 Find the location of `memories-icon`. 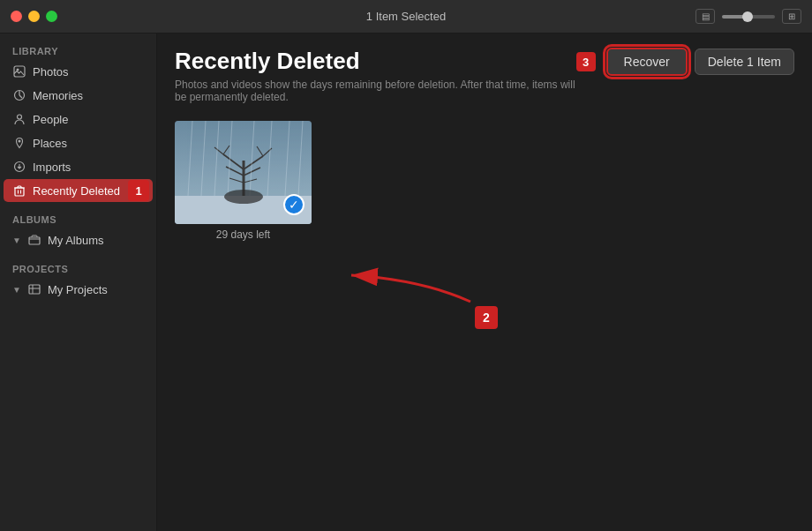

memories-icon is located at coordinates (19, 95).